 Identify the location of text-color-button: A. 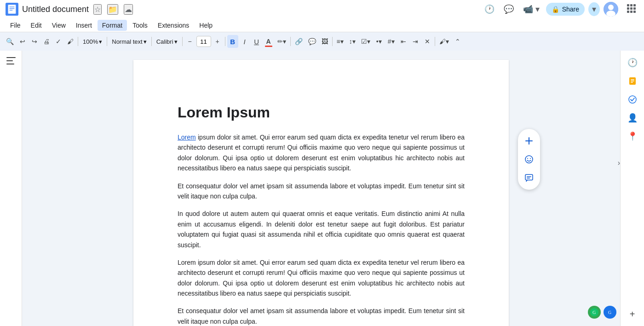
(269, 41).